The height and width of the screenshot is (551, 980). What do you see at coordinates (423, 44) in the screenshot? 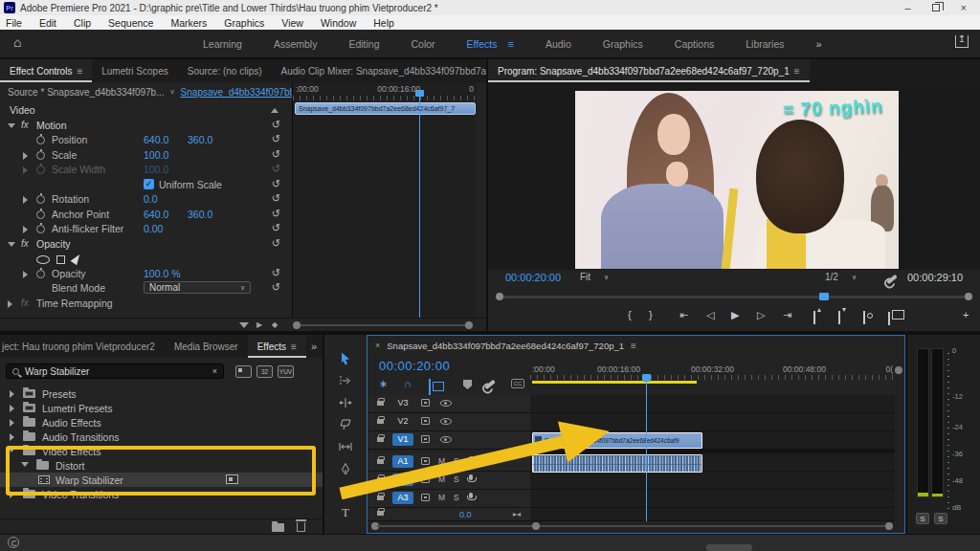
I see `workspace-tab-color: Color` at bounding box center [423, 44].